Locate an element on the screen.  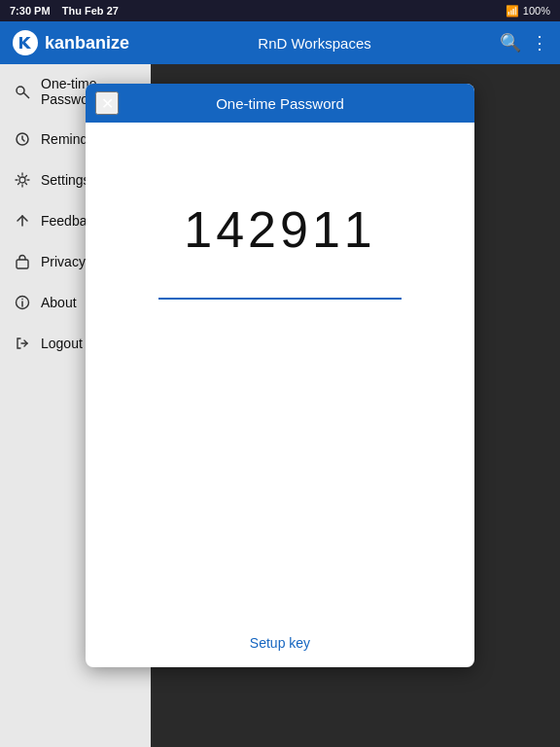
otp-code-display: 142911 is located at coordinates (280, 230).